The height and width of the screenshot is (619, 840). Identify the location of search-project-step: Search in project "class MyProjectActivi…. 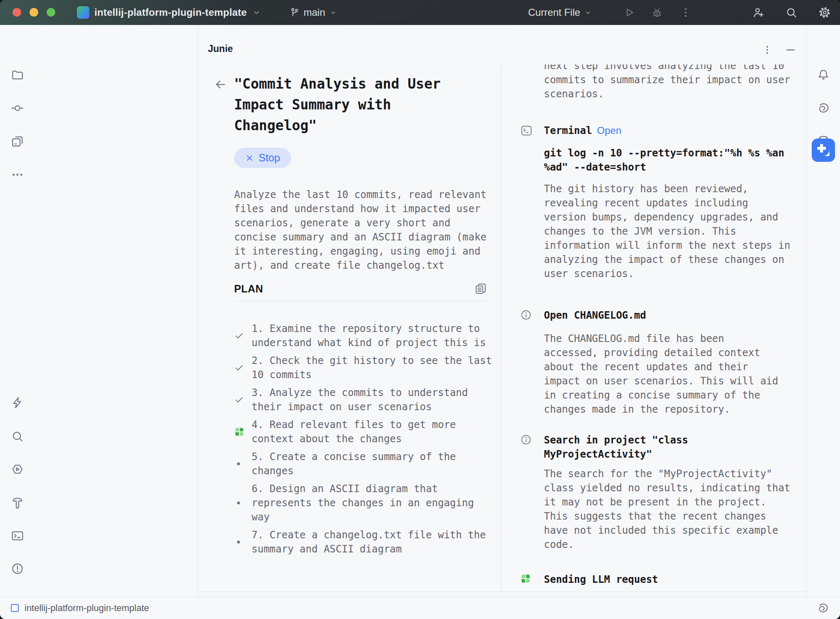
(668, 493).